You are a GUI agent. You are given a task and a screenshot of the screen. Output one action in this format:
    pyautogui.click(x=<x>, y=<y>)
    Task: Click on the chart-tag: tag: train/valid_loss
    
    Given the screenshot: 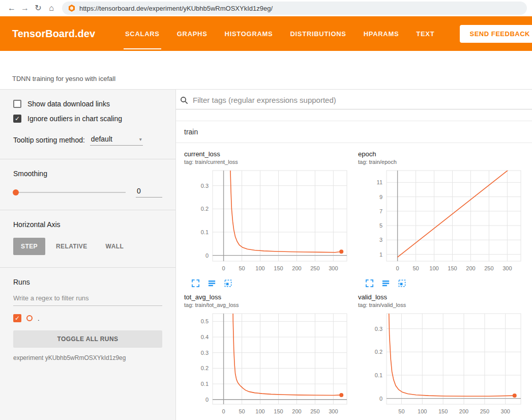 What is the action you would take?
    pyautogui.click(x=442, y=305)
    